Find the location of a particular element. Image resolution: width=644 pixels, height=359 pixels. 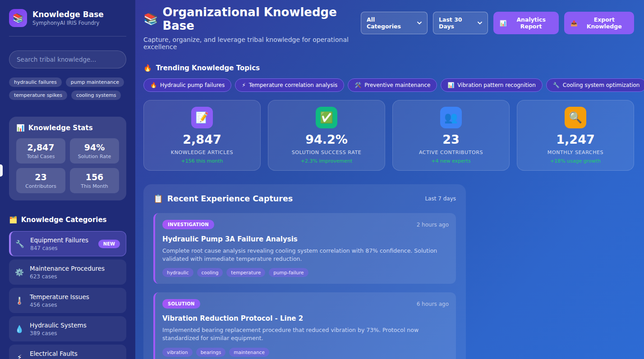

metric-delta: +2.3% improvement is located at coordinates (327, 161).